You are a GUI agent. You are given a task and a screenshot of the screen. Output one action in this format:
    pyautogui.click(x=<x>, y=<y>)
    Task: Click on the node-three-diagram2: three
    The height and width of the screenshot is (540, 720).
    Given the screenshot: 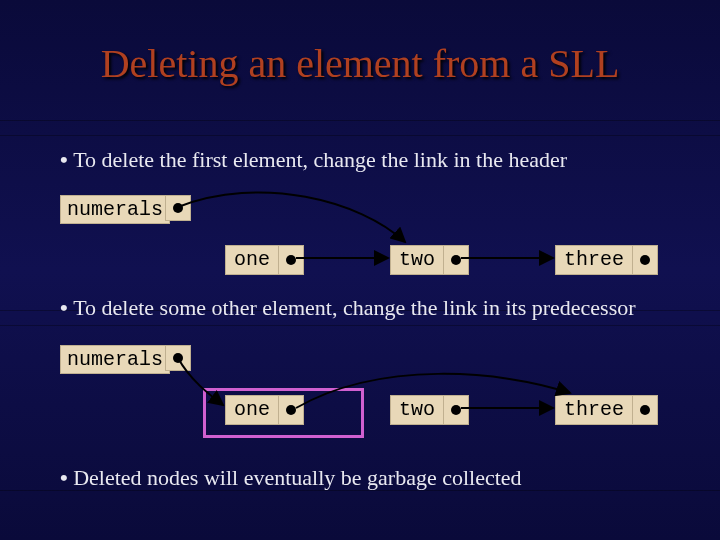 What is the action you would take?
    pyautogui.click(x=606, y=410)
    